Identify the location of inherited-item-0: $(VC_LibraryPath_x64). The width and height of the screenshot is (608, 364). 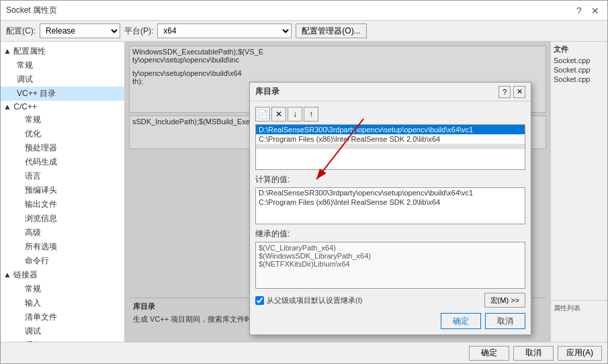
(390, 248).